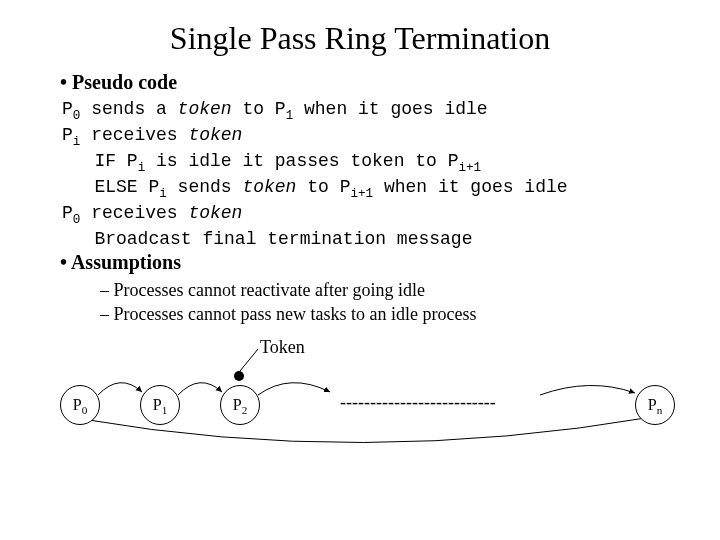 The height and width of the screenshot is (540, 720). Describe the element at coordinates (239, 376) in the screenshot. I see `token-dot-icon` at that location.